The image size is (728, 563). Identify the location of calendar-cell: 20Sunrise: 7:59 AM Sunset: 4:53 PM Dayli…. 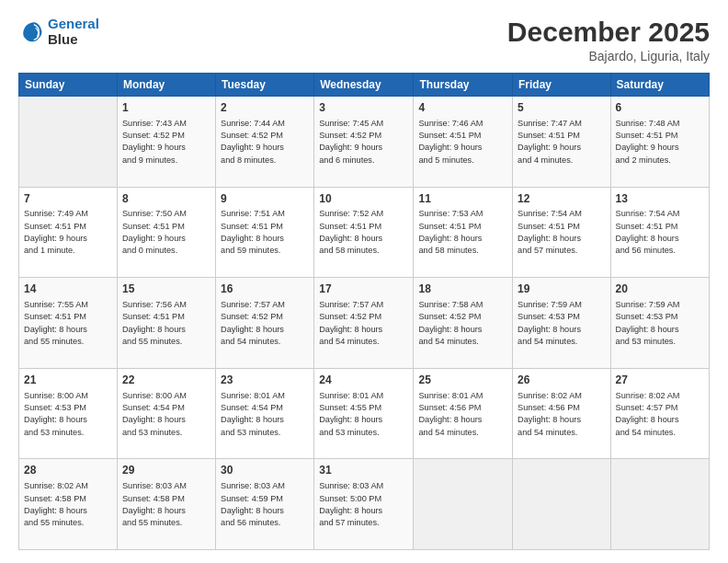
(660, 324).